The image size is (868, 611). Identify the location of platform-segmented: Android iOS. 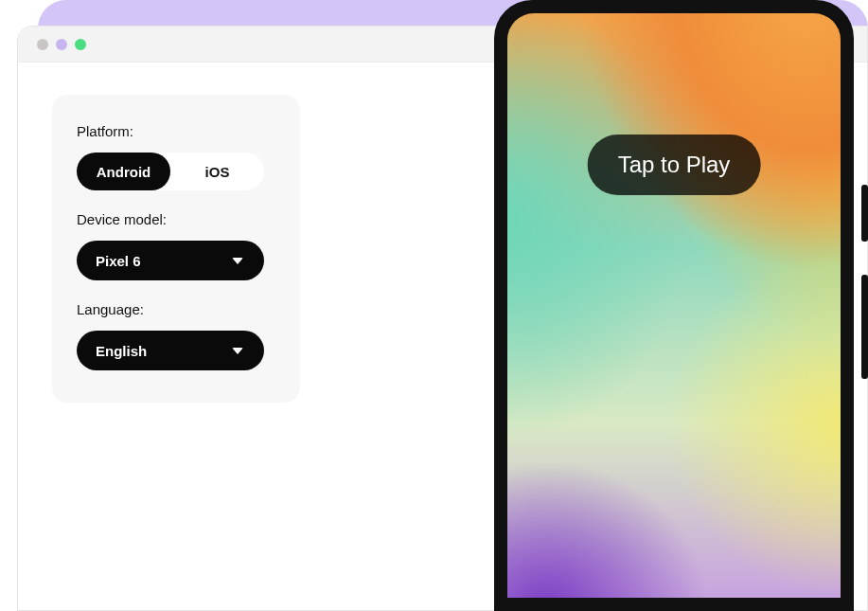
(170, 171).